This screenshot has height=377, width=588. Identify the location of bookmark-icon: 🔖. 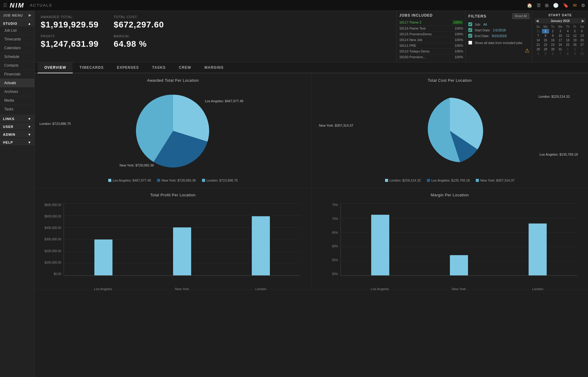
(566, 5).